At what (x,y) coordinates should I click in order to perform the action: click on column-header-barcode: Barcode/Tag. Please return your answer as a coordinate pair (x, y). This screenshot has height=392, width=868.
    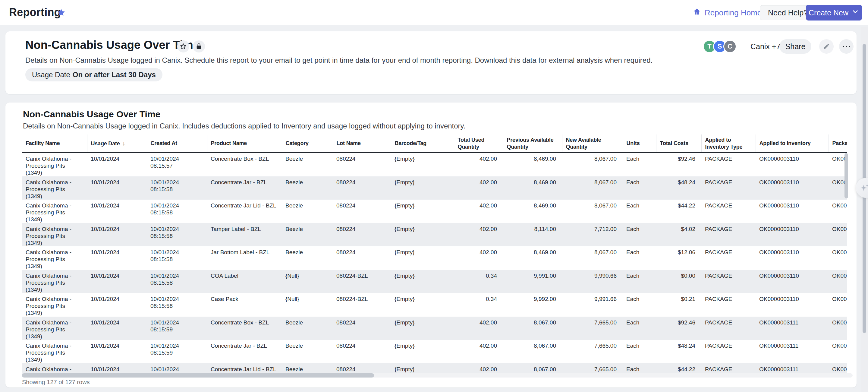
    Looking at the image, I should click on (423, 144).